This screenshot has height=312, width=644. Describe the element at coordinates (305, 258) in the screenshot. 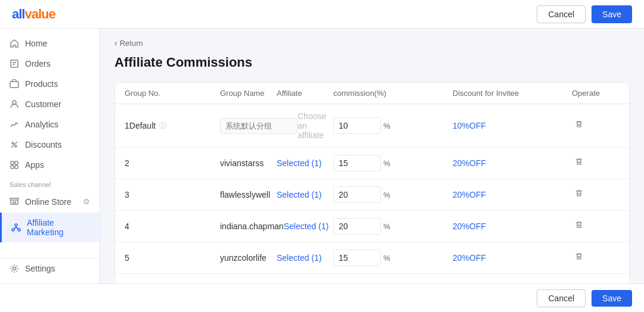

I see `row5-affiliate: Selected (1)` at that location.